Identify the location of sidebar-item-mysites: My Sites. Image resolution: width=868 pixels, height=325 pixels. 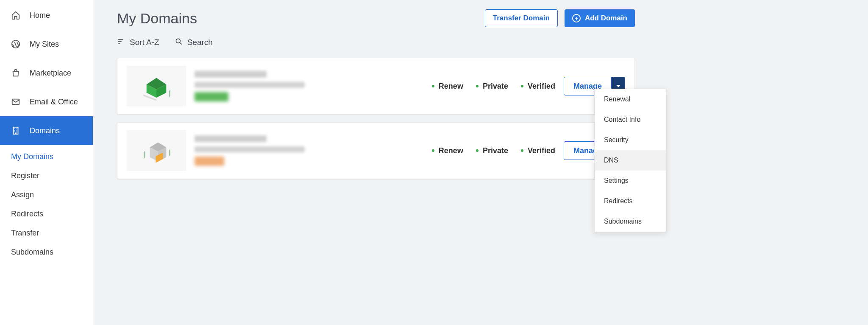
(47, 44).